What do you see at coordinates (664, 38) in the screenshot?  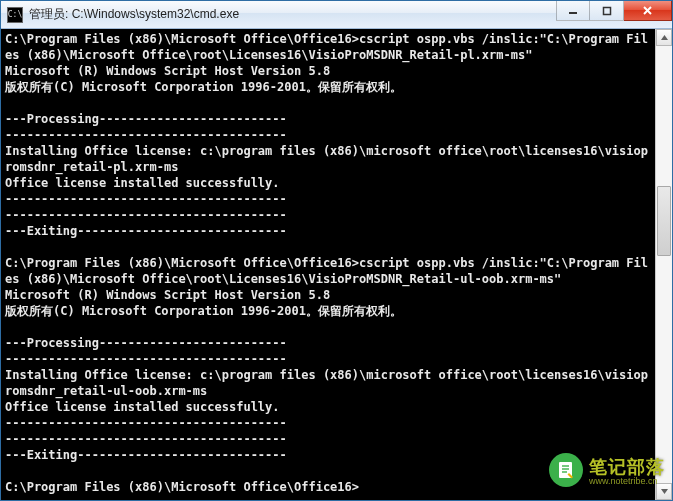 I see `scroll-up-button` at bounding box center [664, 38].